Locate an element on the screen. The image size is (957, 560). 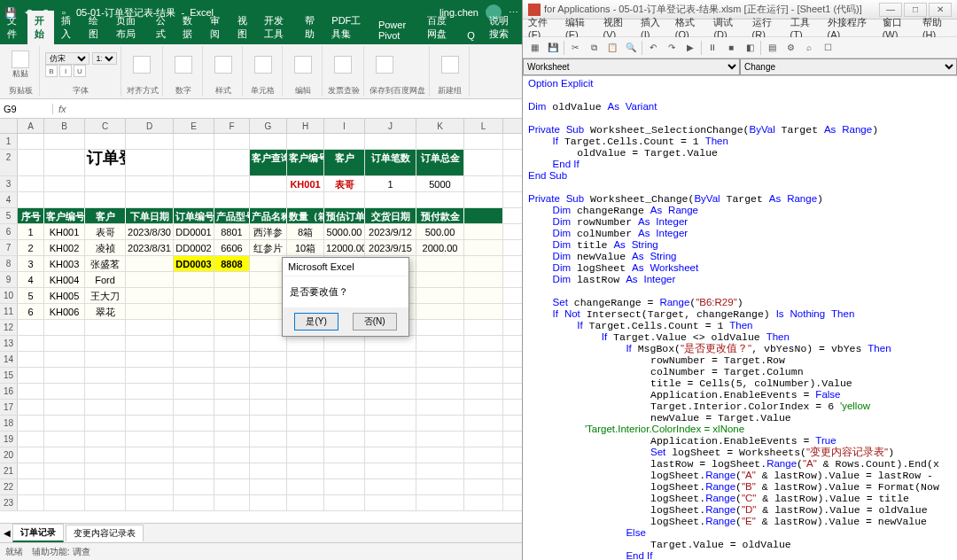
cell: KH006 is located at coordinates (65, 312).